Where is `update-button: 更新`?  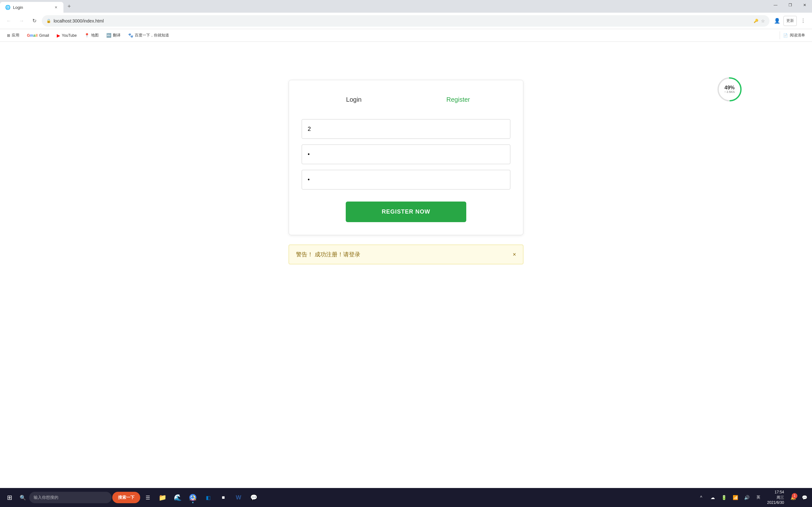
update-button: 更新 is located at coordinates (790, 21).